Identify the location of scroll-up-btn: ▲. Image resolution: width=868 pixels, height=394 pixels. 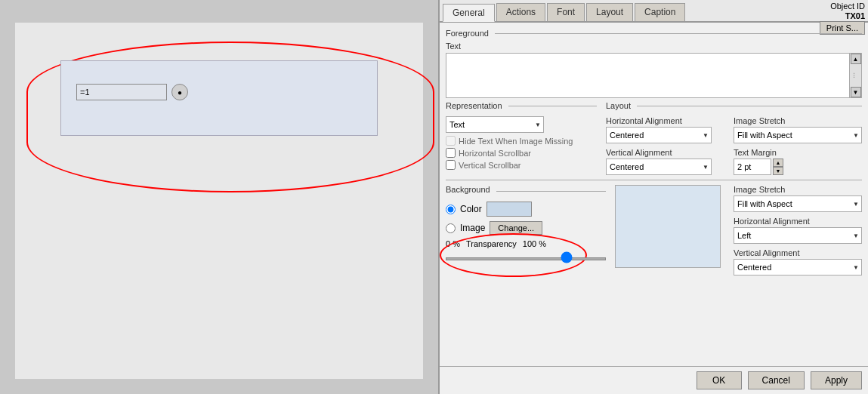
(856, 59).